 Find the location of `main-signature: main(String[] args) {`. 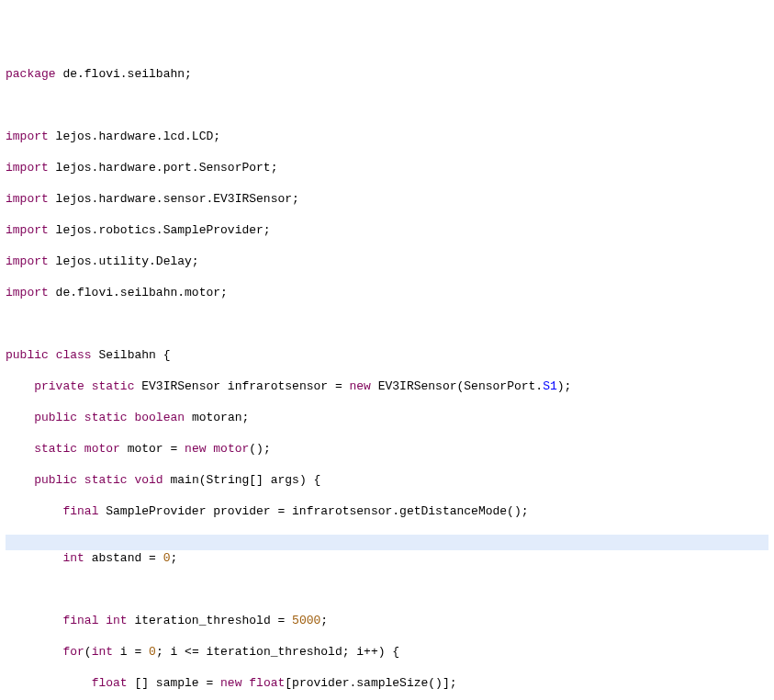

main-signature: main(String[] args) { is located at coordinates (242, 480).